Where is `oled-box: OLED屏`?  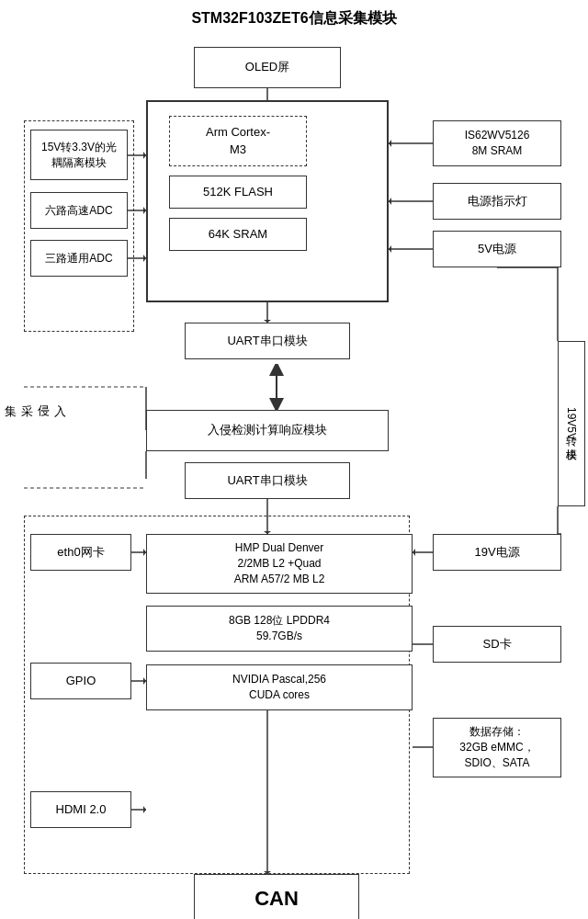 oled-box: OLED屏 is located at coordinates (267, 68).